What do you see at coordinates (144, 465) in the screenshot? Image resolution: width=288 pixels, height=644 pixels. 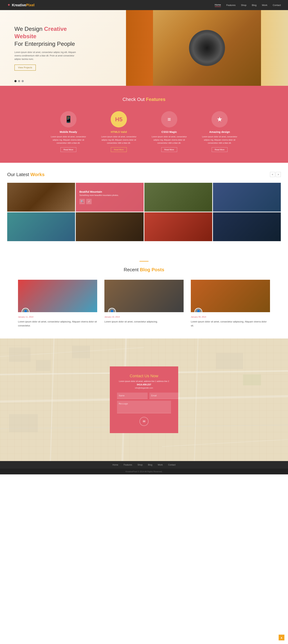 I see `footer-nav: Home Features Shop Blog Work Contact` at bounding box center [144, 465].